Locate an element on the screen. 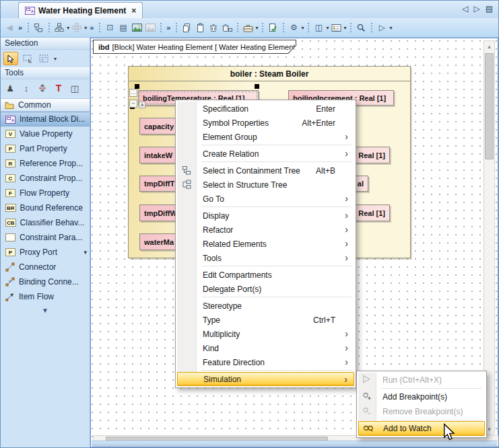 The width and height of the screenshot is (499, 448). paste-icon is located at coordinates (200, 28).